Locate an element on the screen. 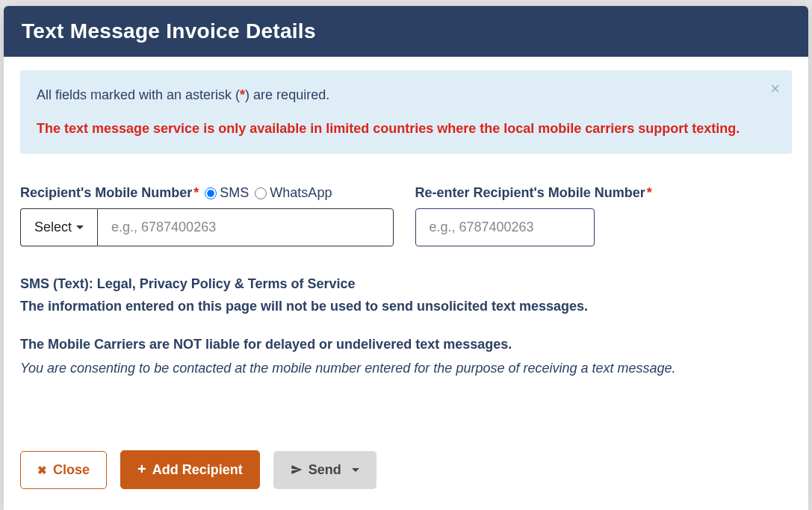  send-button: Send is located at coordinates (325, 470).